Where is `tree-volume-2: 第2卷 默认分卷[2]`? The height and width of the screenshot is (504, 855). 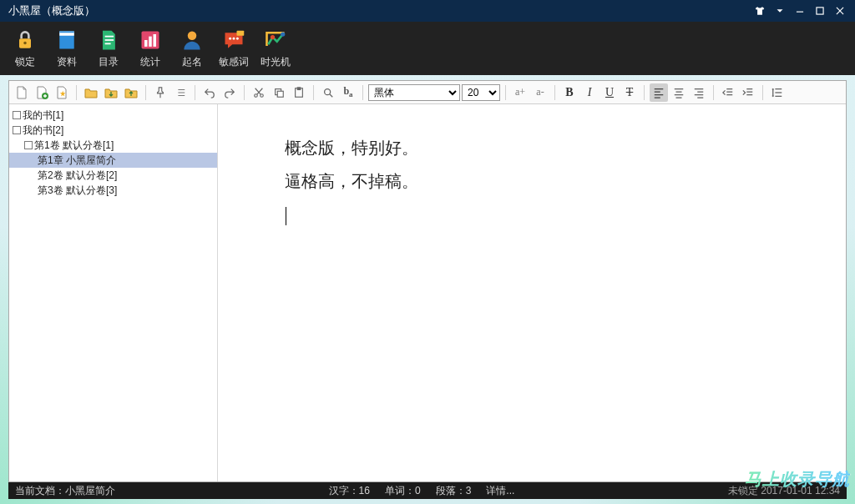 tree-volume-2: 第2卷 默认分卷[2] is located at coordinates (114, 175).